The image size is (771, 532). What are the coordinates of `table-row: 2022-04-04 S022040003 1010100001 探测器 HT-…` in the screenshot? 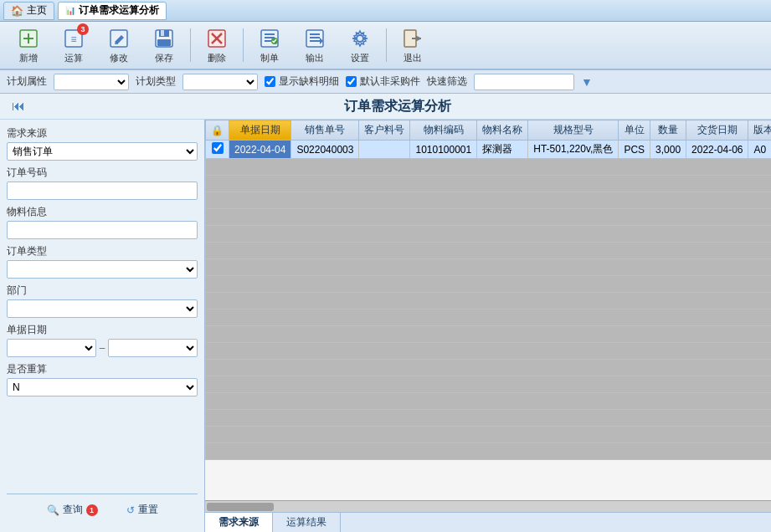 It's located at (489, 150).